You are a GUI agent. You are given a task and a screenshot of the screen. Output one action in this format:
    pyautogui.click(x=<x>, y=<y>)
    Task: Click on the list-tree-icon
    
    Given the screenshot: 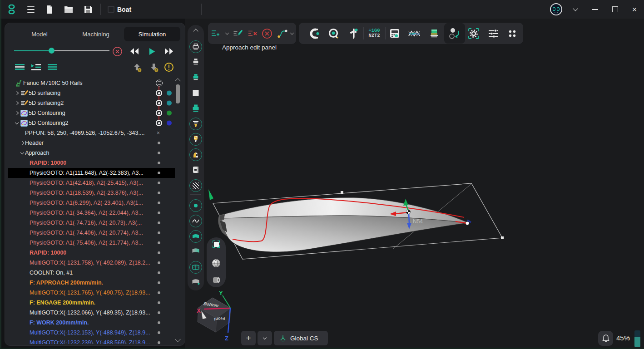 What is the action you would take?
    pyautogui.click(x=36, y=67)
    